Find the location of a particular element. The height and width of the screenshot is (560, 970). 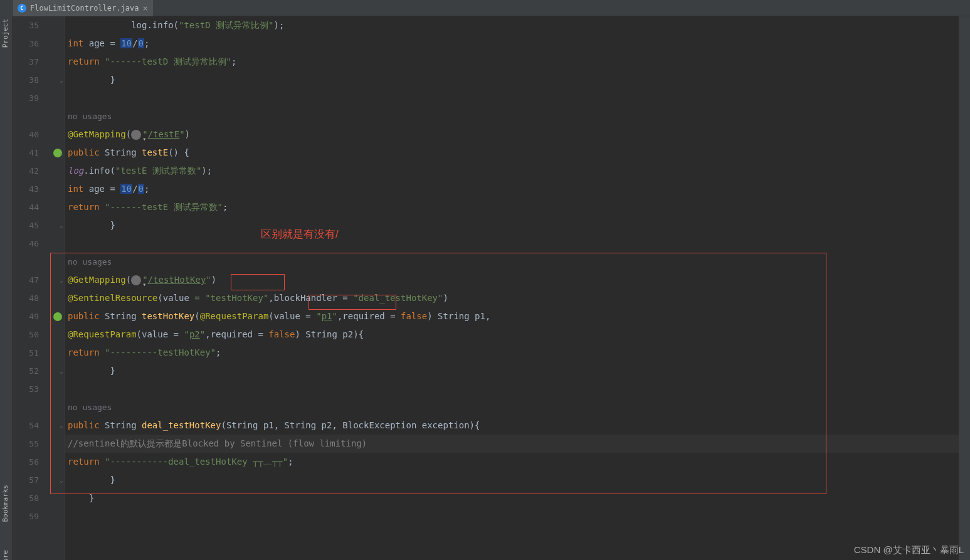

icon-gutter: ⌄⌄⌄⌄⌄⌄⌄ is located at coordinates (58, 288).